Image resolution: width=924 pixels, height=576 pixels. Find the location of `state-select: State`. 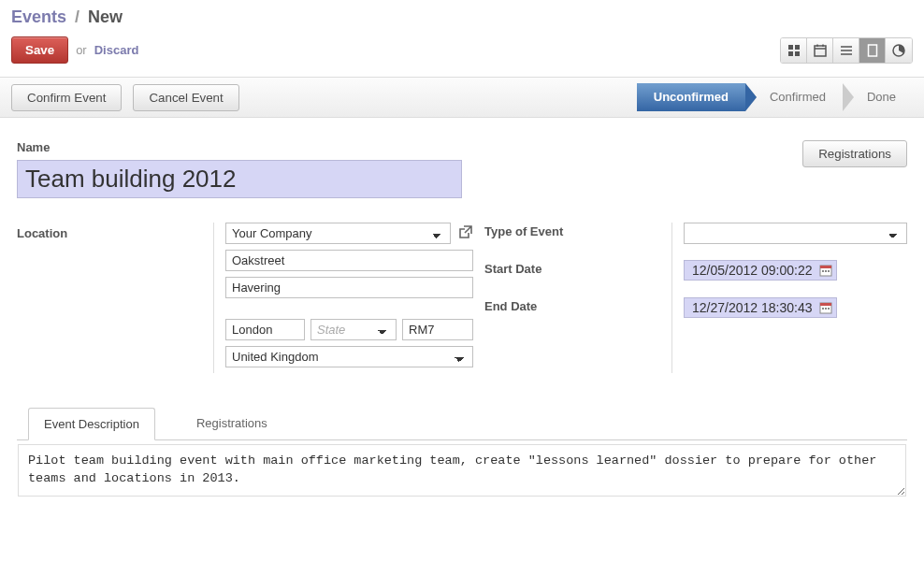

state-select: State is located at coordinates (354, 329).